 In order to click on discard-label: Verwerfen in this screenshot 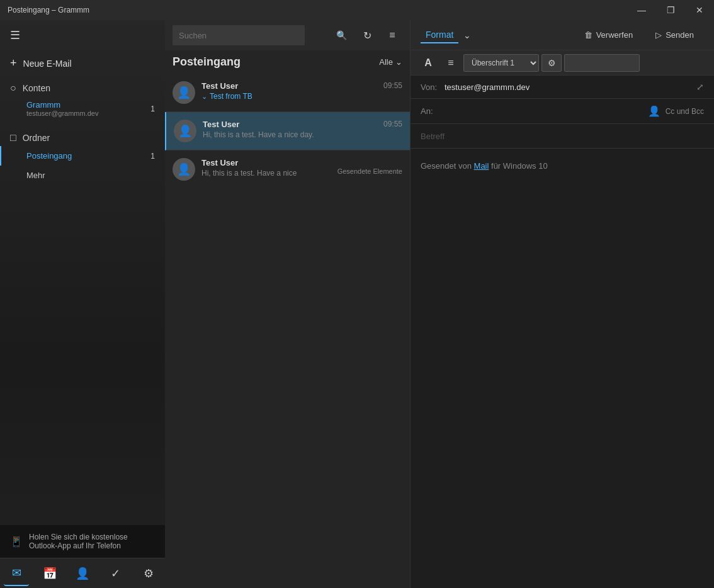, I will do `click(615, 35)`.